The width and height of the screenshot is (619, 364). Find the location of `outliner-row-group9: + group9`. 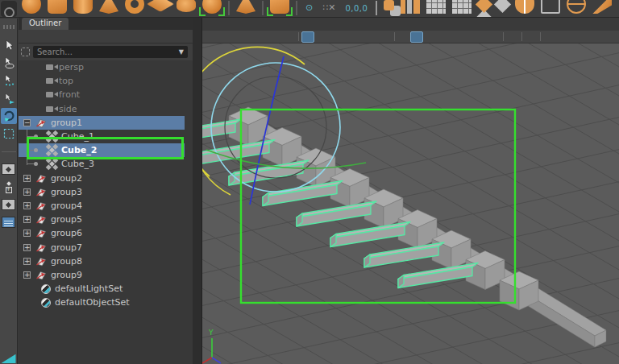

outliner-row-group9: + group9 is located at coordinates (102, 275).